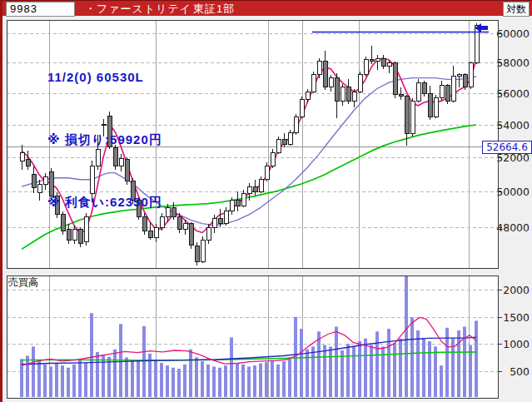 Image resolution: width=532 pixels, height=402 pixels. Describe the element at coordinates (105, 77) in the screenshot. I see `signal-date-label: 11/2(0) 60530L` at that location.